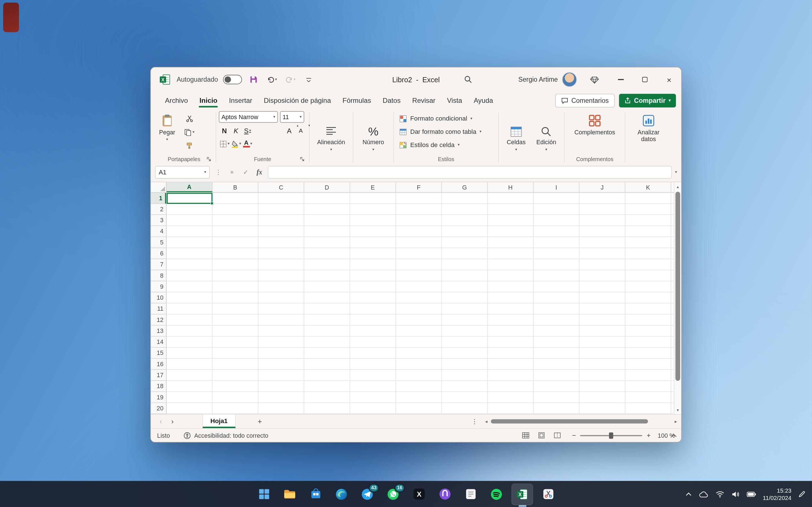 Image resolution: width=812 pixels, height=507 pixels. Describe the element at coordinates (470, 172) in the screenshot. I see `formula-input` at that location.